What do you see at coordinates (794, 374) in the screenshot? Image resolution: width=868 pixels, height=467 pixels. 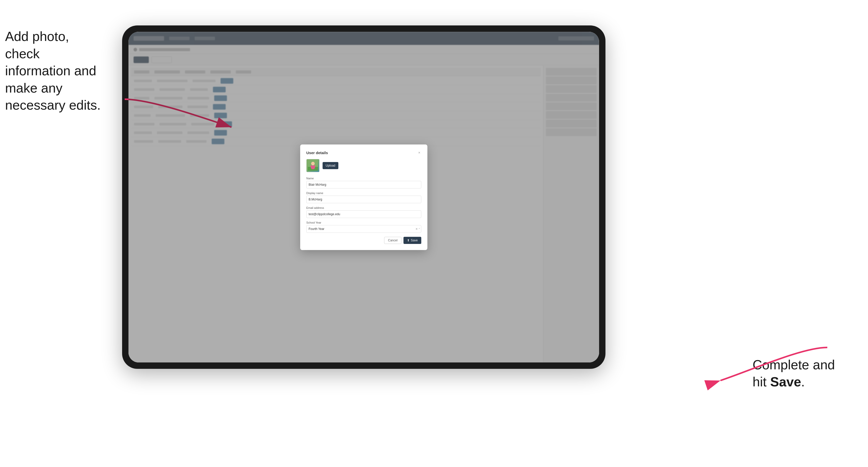 I see `annotation-right: Complete and hit Save.` at bounding box center [794, 374].